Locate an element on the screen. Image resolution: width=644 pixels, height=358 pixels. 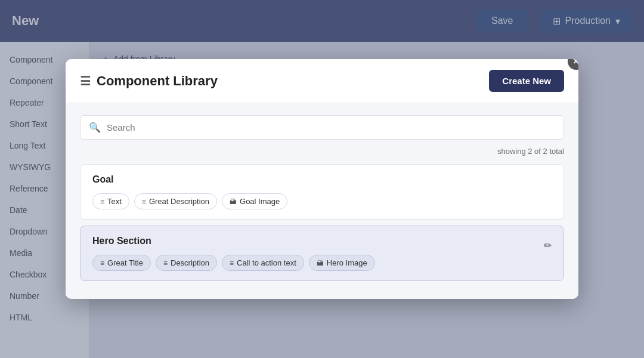
image-field-icon: 🏔 is located at coordinates (233, 202).